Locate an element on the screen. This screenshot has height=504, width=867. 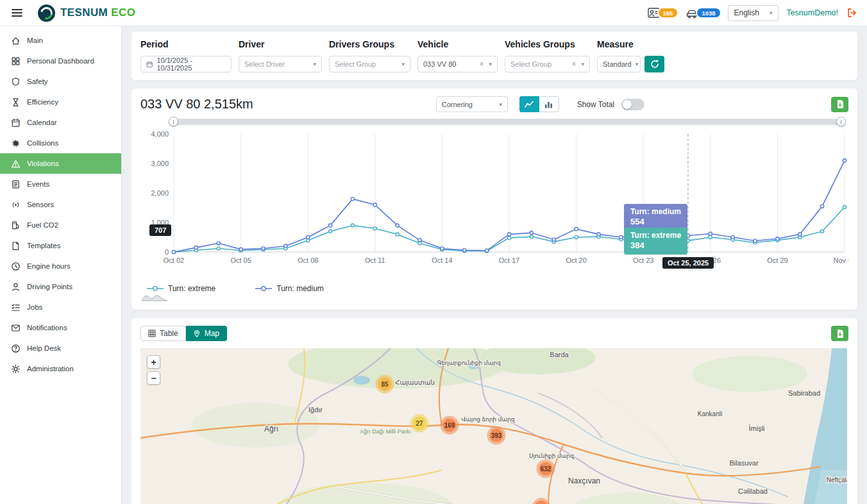
map-place-label: Neftçala is located at coordinates (837, 480).